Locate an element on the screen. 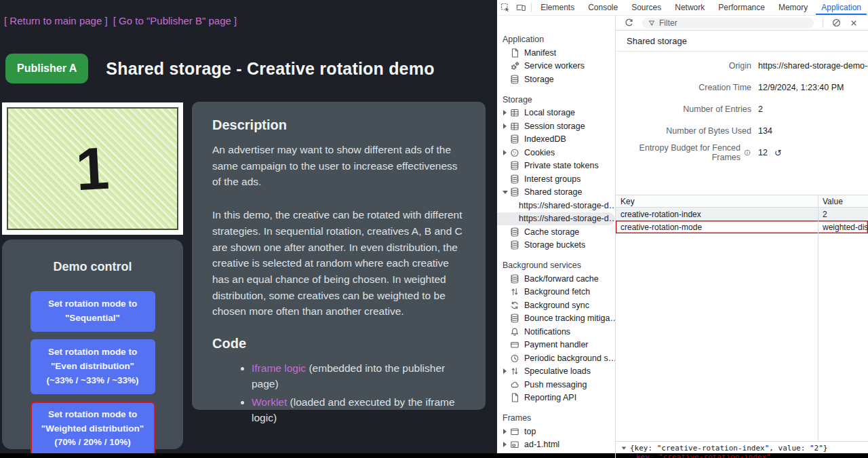 The width and height of the screenshot is (868, 458). preview-properties: key: "creative-rotation-index"value: "2" is located at coordinates (742, 455).